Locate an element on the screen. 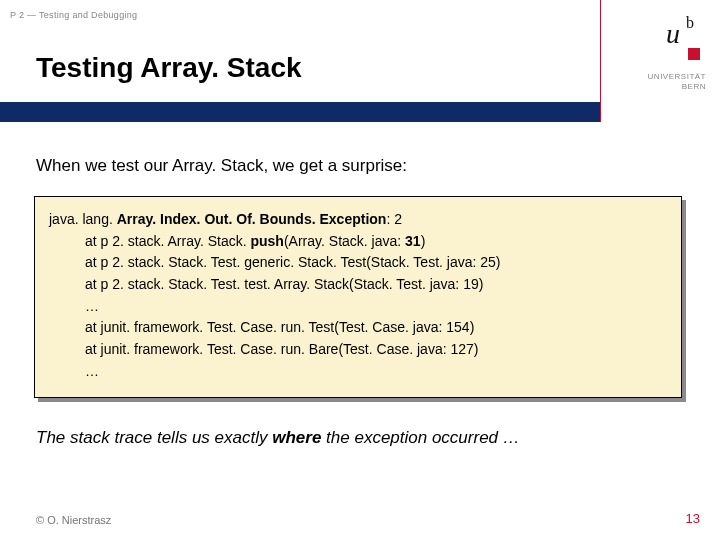  trace-method: push is located at coordinates (266, 241).